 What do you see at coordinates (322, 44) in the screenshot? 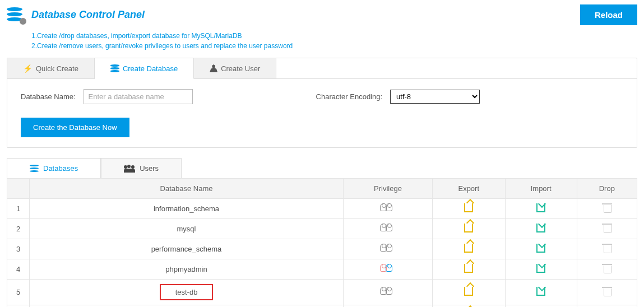
I see `description: 1.Create /drop databases, import/export …` at bounding box center [322, 44].